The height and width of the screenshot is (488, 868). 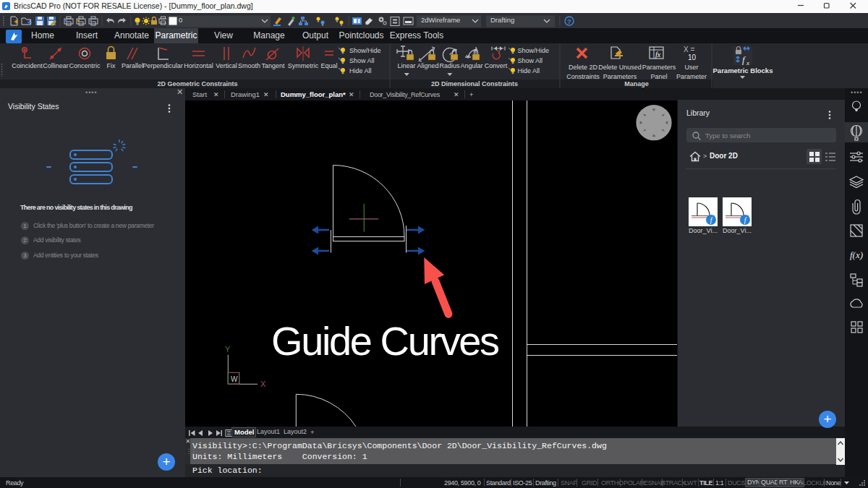 What do you see at coordinates (111, 66) in the screenshot?
I see `svg-text: Fix` at bounding box center [111, 66].